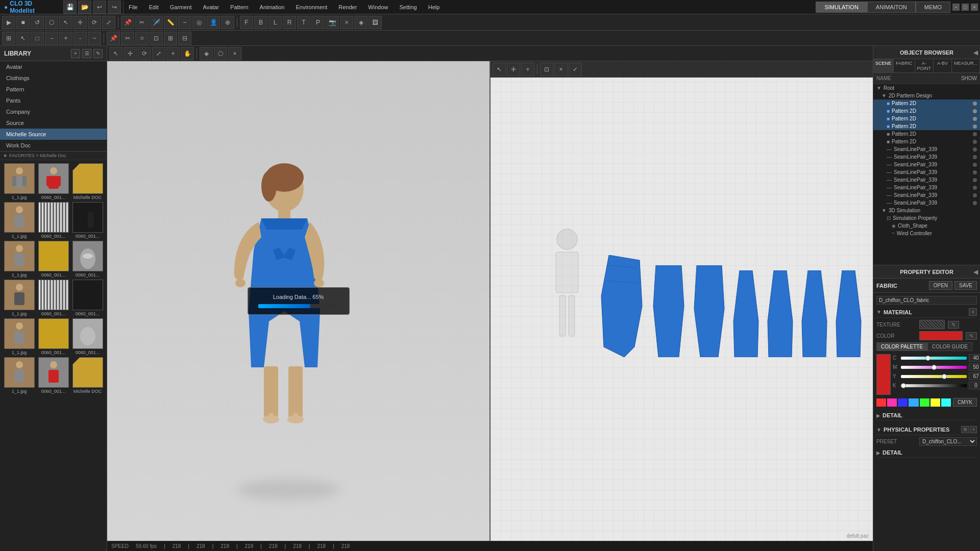  I want to click on tree-item-2d-design: ▼ 2D Parttern Design, so click(927, 96).